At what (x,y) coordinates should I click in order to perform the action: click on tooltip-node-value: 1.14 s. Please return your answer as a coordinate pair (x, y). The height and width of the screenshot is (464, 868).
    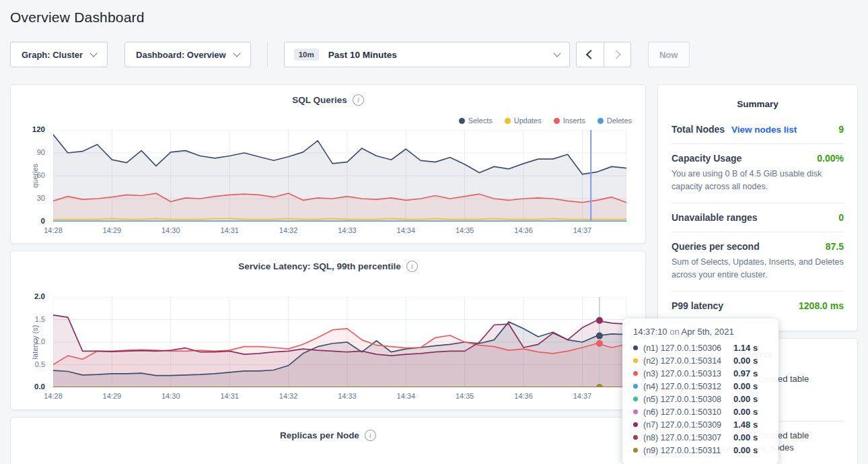
    Looking at the image, I should click on (746, 347).